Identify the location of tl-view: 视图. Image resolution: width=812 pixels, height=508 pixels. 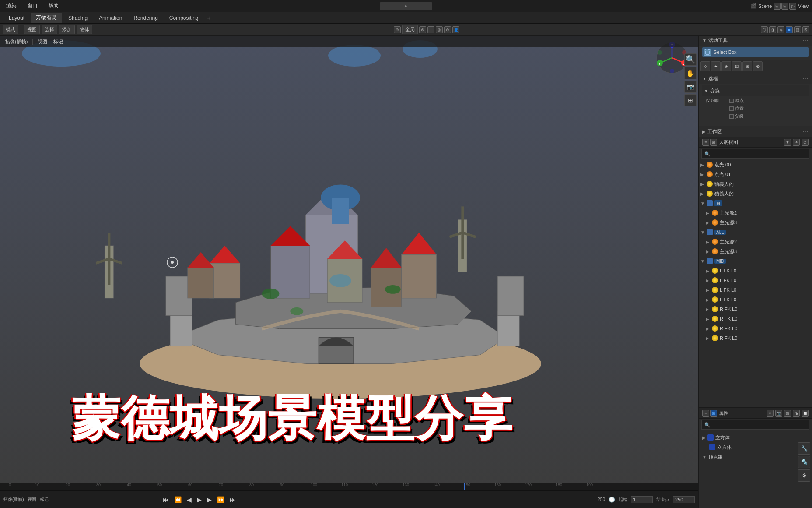
(32, 500).